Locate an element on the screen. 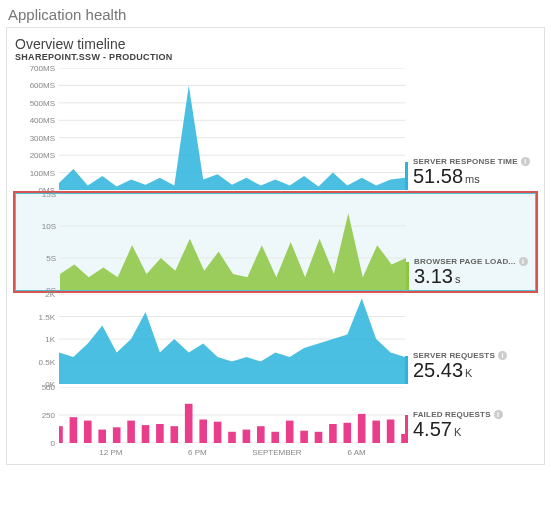 The image size is (551, 520). card-title: Overview timeline is located at coordinates (276, 44).